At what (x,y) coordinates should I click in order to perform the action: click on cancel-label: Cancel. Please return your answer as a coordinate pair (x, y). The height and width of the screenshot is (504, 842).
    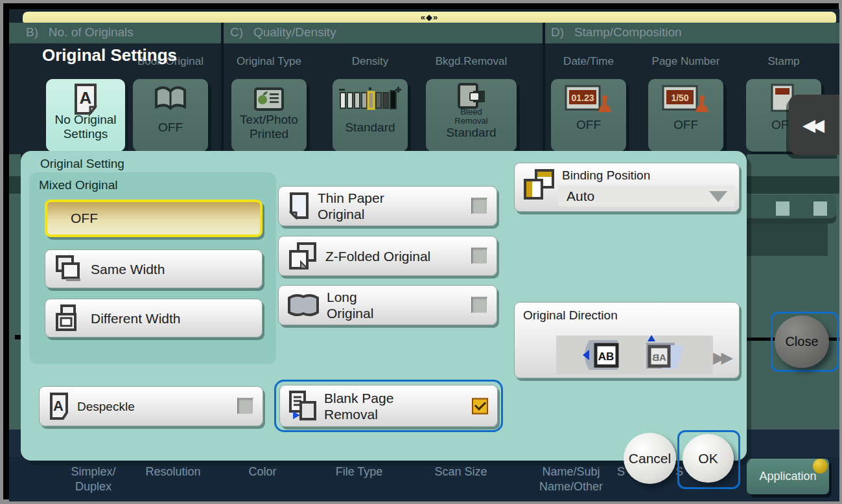
    Looking at the image, I should click on (649, 459).